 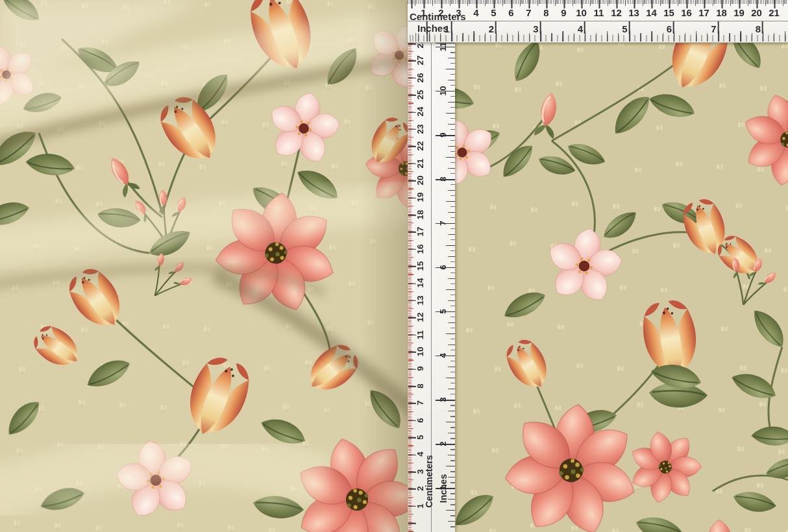 I want to click on side-ruler-inch-number: 5, so click(x=443, y=311).